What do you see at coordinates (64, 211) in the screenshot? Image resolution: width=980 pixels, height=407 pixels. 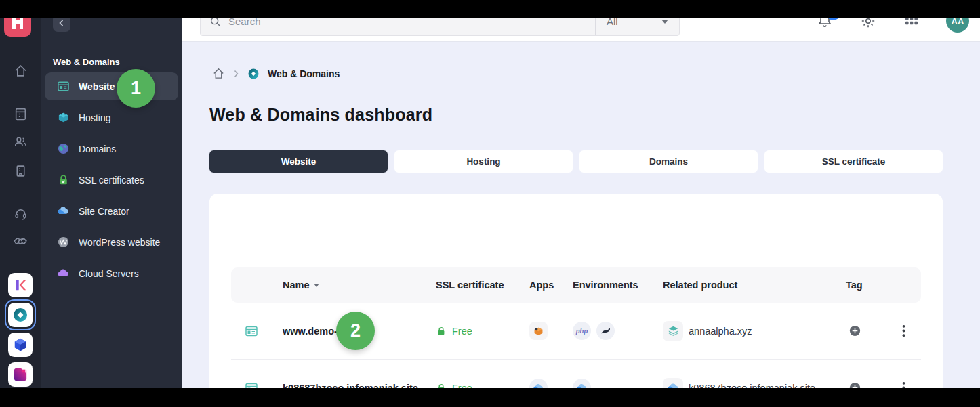 I see `site-creator-cloud-icon` at bounding box center [64, 211].